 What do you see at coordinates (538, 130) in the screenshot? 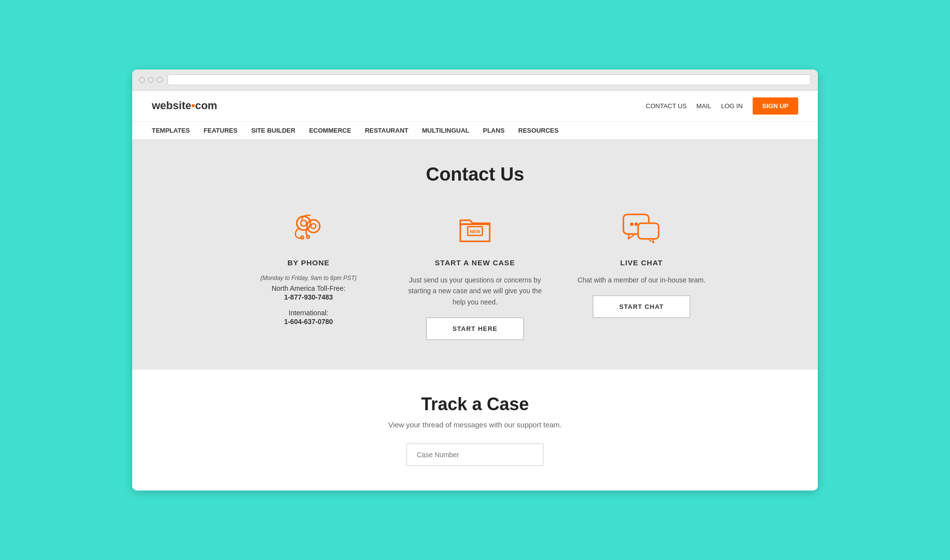
I see `nav-resources: RESOURCES` at bounding box center [538, 130].